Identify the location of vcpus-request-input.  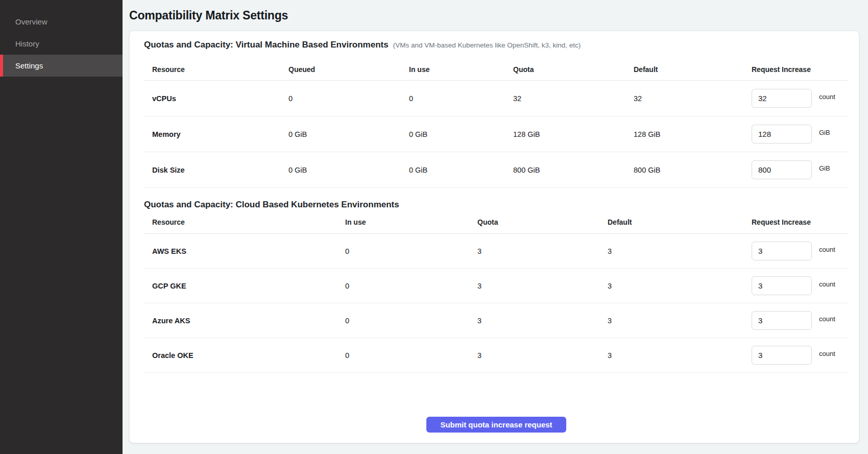
(782, 98).